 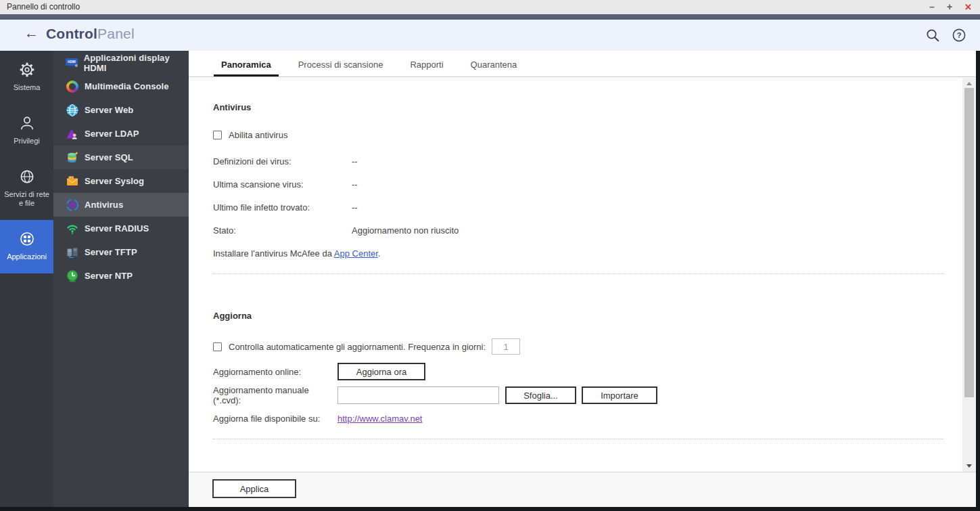 I want to click on app-menu-sidebar: HDMI Applicazioni display HDMI Multimedi…, so click(x=121, y=279).